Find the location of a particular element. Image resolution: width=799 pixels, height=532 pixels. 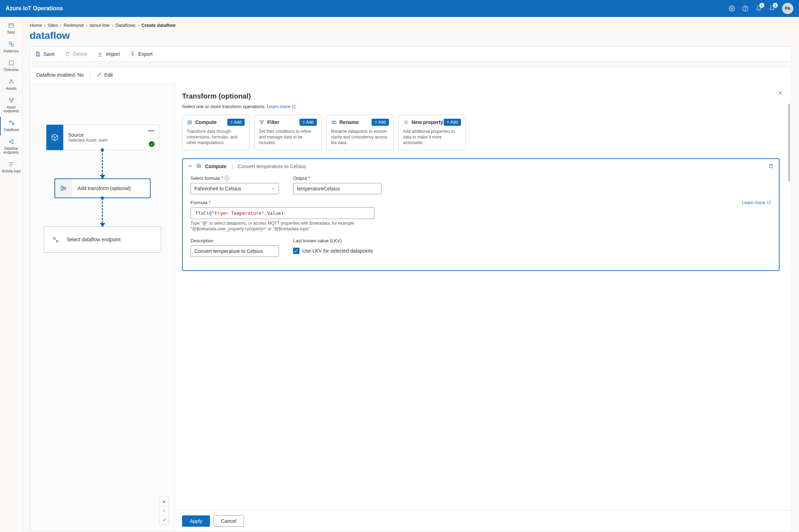

help-icon is located at coordinates (745, 8).